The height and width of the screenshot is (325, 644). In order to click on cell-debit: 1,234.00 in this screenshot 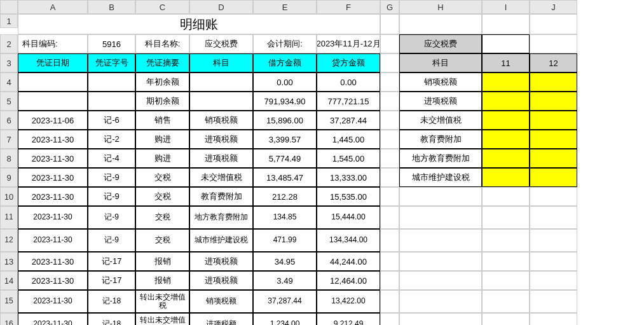, I will do `click(285, 319)`.